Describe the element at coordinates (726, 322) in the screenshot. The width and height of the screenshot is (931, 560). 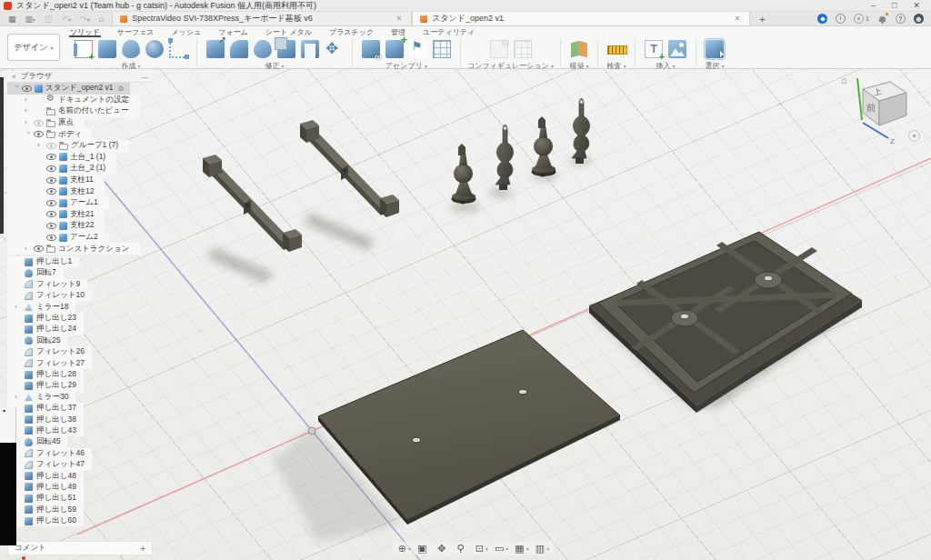
I see `body-lattice-frame` at that location.